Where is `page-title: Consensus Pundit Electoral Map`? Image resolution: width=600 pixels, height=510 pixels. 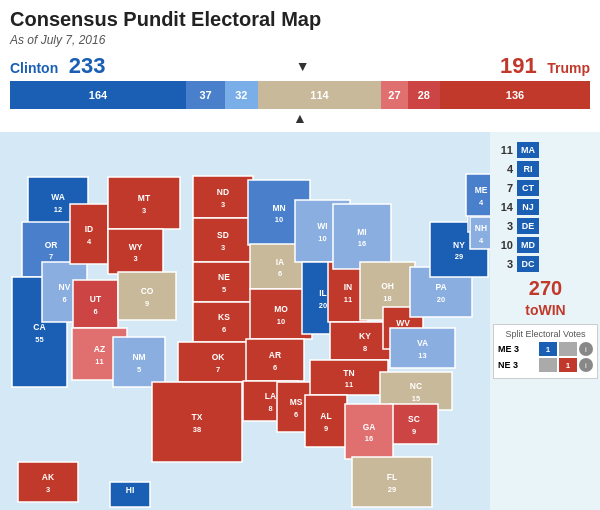
page-title: Consensus Pundit Electoral Map is located at coordinates (300, 20).